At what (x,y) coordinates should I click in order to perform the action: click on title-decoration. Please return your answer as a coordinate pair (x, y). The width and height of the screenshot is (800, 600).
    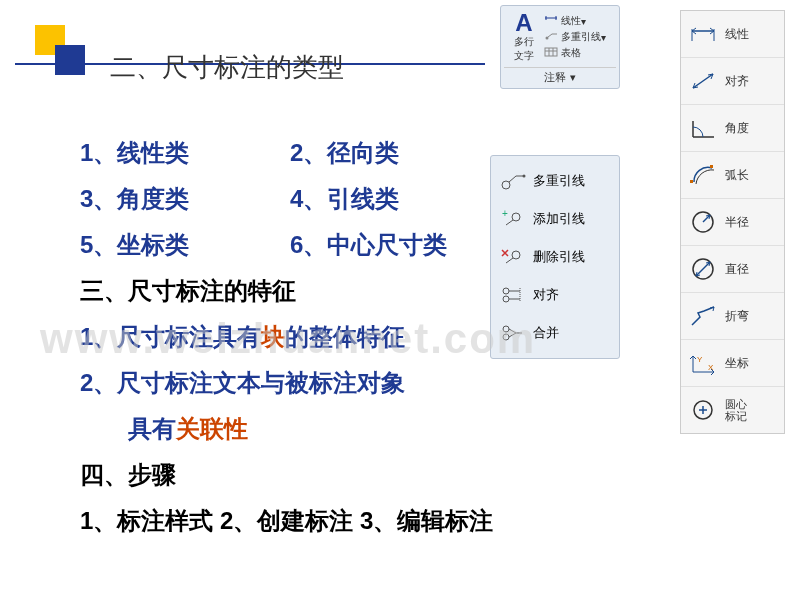
    Looking at the image, I should click on (60, 50).